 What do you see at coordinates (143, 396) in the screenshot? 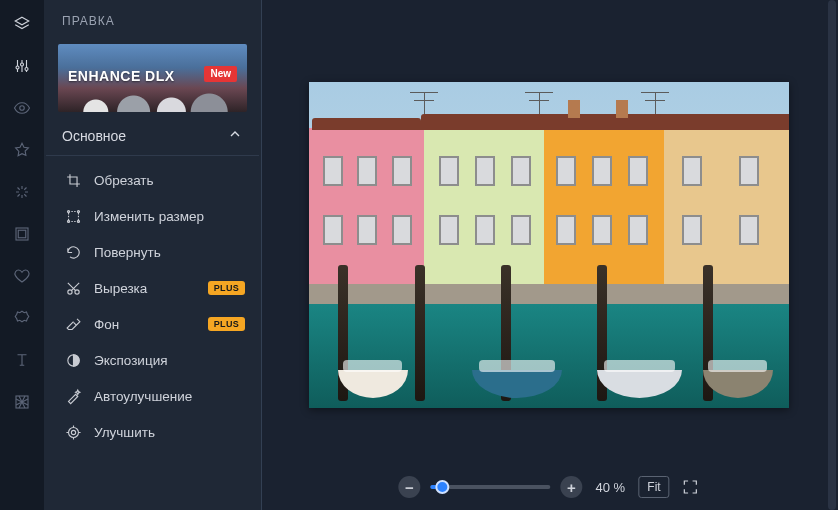
I see `tool-label: Автоулучшение` at bounding box center [143, 396].